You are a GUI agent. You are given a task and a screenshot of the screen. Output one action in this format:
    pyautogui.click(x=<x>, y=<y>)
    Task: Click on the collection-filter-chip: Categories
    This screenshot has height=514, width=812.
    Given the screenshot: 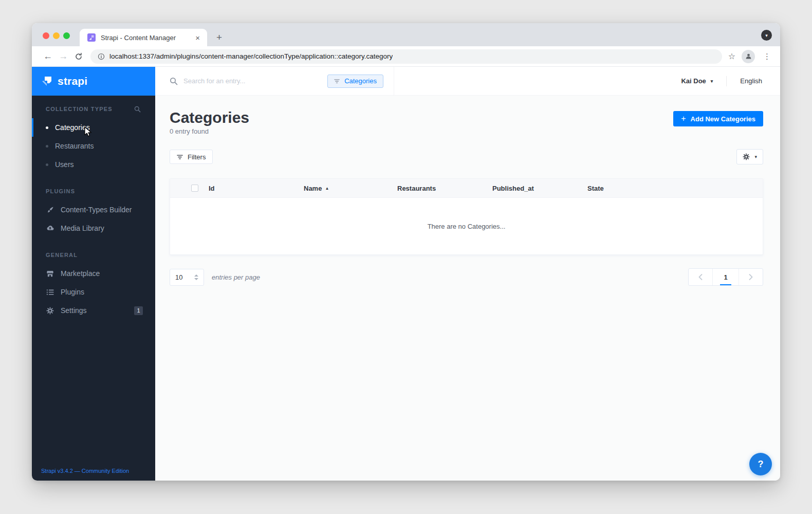 What is the action you would take?
    pyautogui.click(x=356, y=81)
    